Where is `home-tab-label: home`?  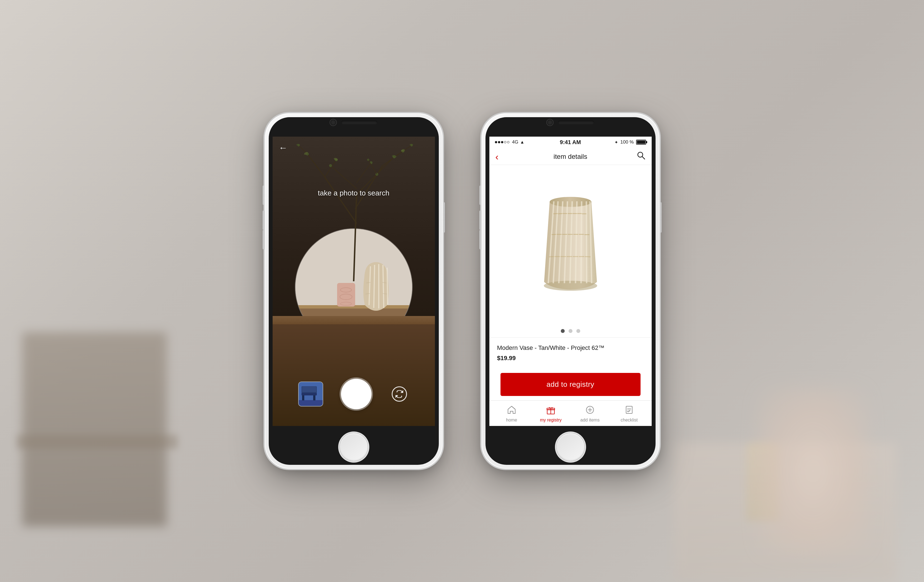 home-tab-label: home is located at coordinates (512, 420).